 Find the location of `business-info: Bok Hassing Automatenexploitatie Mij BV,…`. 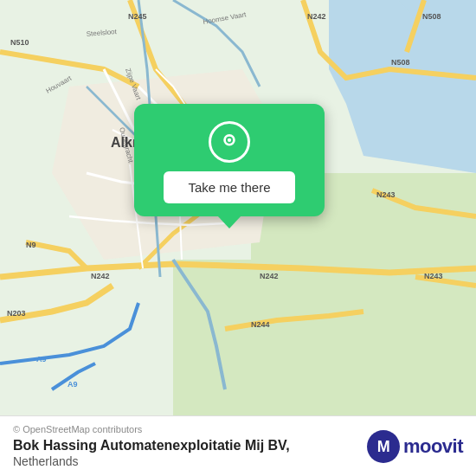

business-info: Bok Hassing Automatenexploitatie Mij BV,… is located at coordinates (151, 453).